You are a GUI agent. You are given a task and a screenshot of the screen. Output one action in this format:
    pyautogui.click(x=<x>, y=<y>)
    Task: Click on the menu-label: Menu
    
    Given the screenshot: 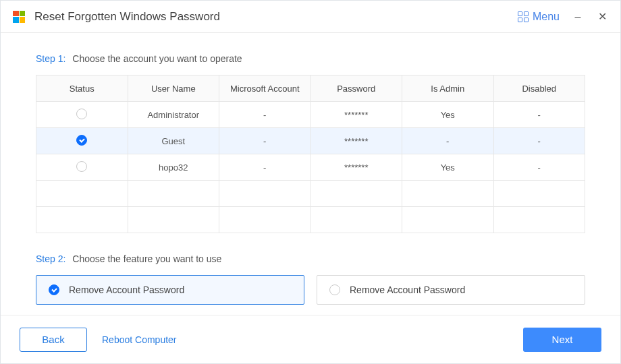 What is the action you would take?
    pyautogui.click(x=546, y=17)
    